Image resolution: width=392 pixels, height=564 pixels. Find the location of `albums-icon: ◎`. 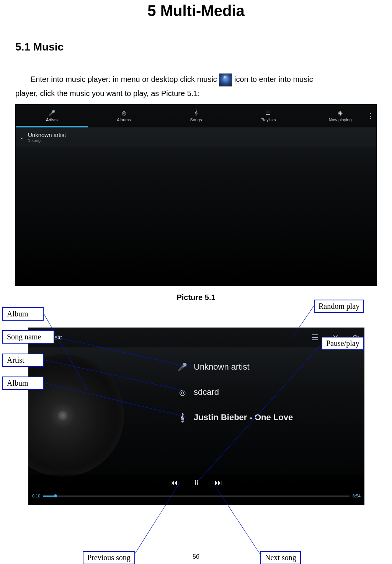

albums-icon: ◎ is located at coordinates (124, 113).